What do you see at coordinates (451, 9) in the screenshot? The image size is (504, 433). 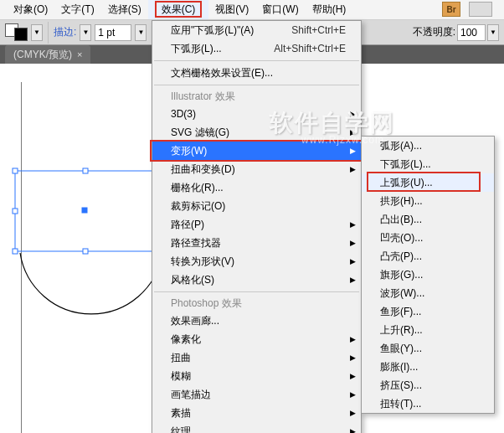 I see `bridge-badge: Br` at bounding box center [451, 9].